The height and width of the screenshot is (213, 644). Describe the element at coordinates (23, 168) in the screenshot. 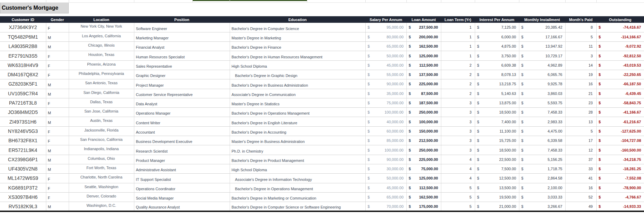

I see `cell-customer-id: UF4305V2N8` at that location.